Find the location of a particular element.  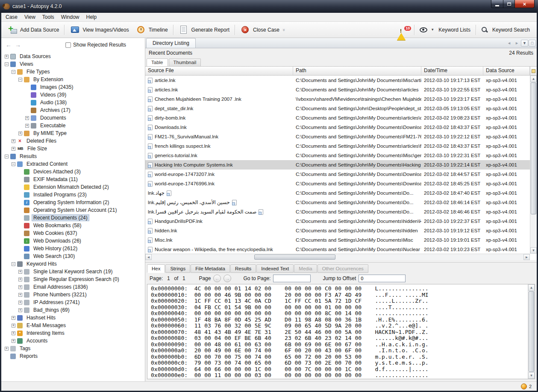

tree-item-web-search-130: Web Search (130) is located at coordinates (73, 256).